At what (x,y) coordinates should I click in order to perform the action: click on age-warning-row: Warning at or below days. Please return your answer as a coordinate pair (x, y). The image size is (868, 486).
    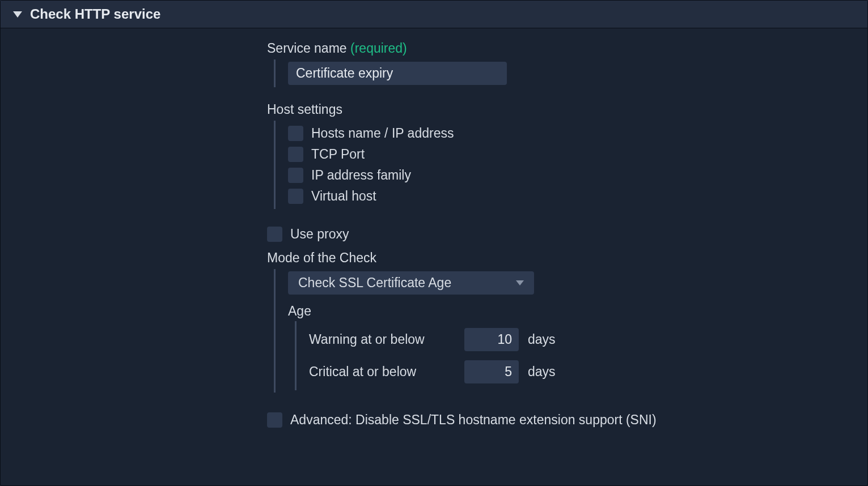
    Looking at the image, I should click on (582, 340).